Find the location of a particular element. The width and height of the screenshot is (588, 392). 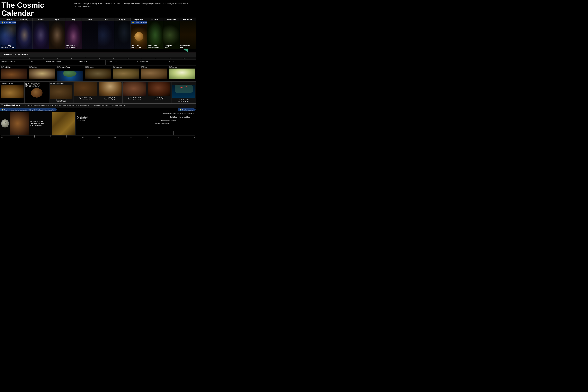

mar-cell is located at coordinates (41, 35).